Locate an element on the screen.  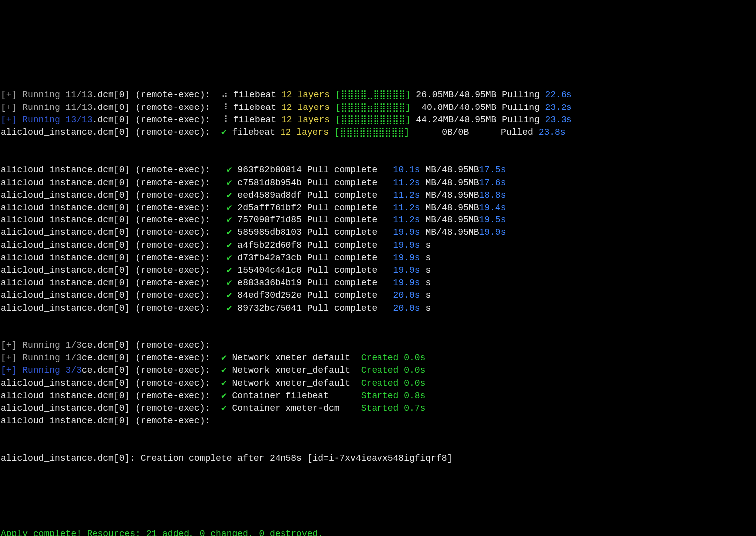
status-line: [+] Running 1/3ce.dcm[0] (remote-exec): … is located at coordinates (378, 358).